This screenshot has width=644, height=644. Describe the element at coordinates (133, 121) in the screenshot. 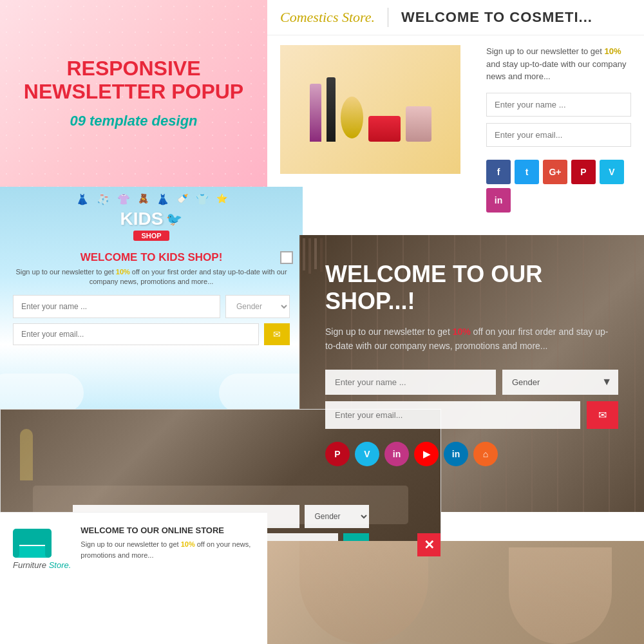

I see `main-subtitle: 09 template design` at that location.